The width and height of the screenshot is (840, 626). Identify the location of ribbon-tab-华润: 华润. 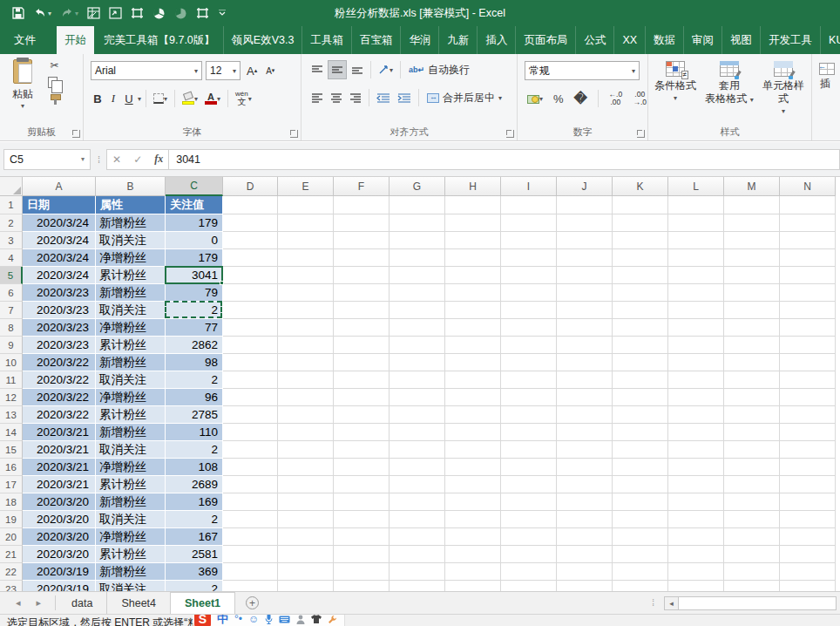
(420, 40).